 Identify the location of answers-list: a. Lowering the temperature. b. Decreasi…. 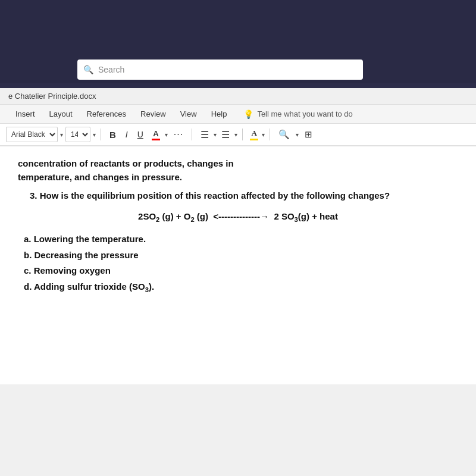
(238, 264).